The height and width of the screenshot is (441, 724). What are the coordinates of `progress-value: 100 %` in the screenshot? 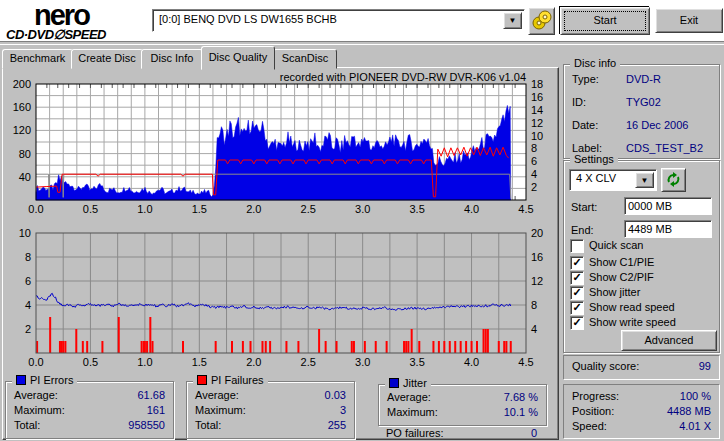 It's located at (696, 396).